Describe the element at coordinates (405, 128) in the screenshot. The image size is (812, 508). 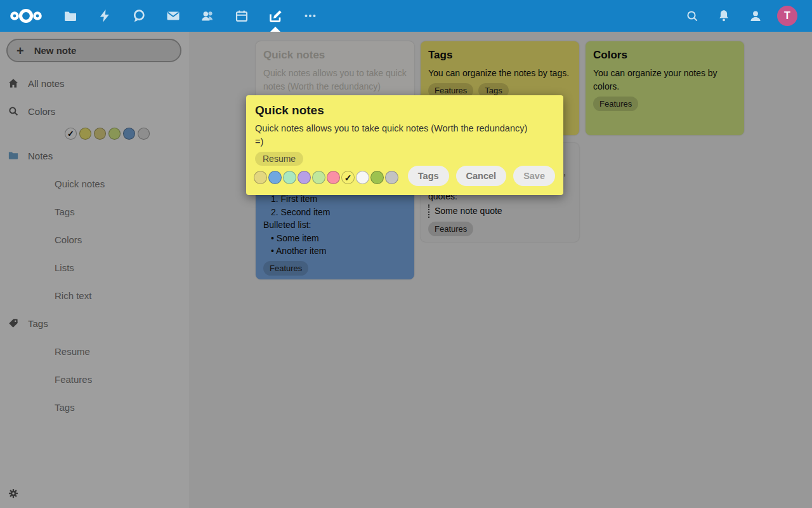
I see `note-content-line: Quick notes allows you to take quick not…` at that location.